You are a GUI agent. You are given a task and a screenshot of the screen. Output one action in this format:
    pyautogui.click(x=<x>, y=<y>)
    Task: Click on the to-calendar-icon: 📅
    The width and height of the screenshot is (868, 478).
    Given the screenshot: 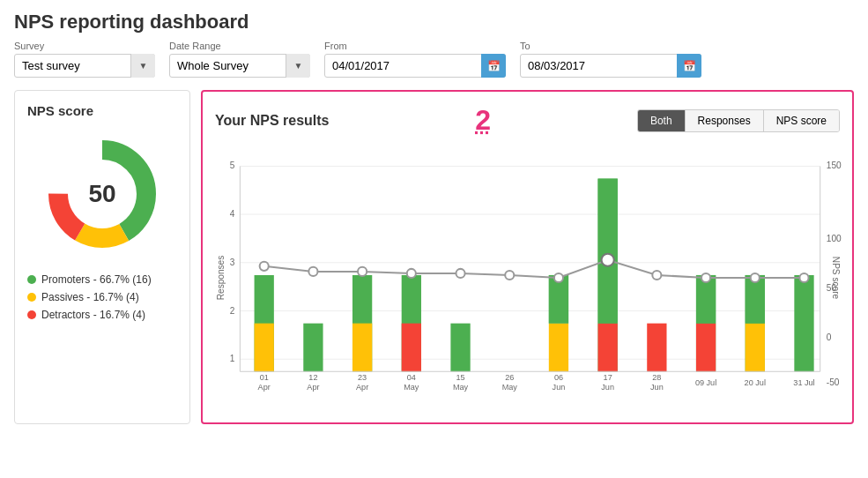 What is the action you would take?
    pyautogui.click(x=689, y=65)
    